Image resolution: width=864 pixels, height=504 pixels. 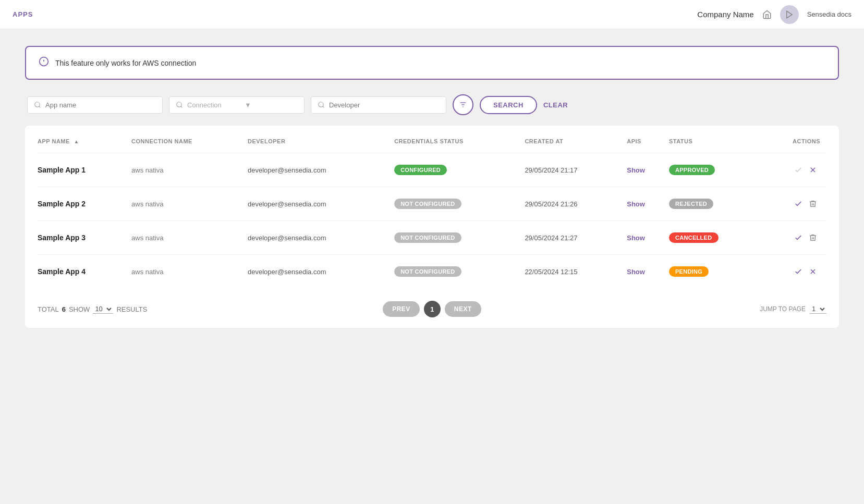 What do you see at coordinates (818, 309) in the screenshot?
I see `jump-select: 1 2` at bounding box center [818, 309].